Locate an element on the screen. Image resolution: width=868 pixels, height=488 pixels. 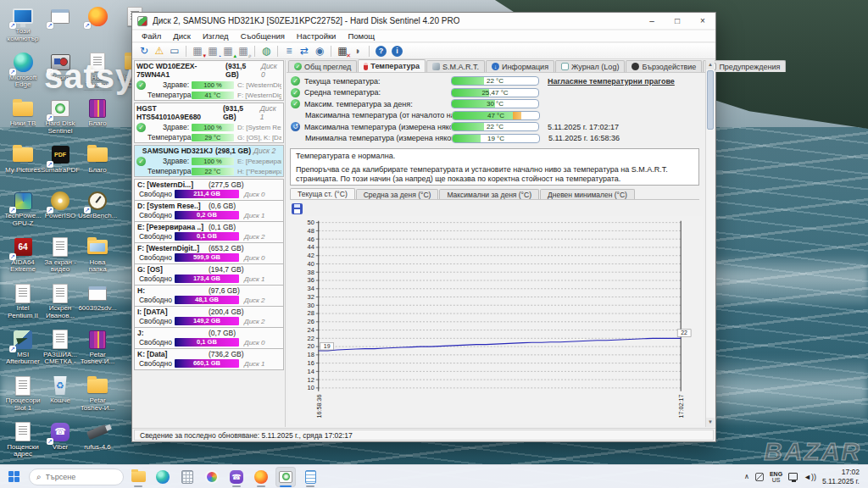
close-button: × is located at coordinates (703, 20).